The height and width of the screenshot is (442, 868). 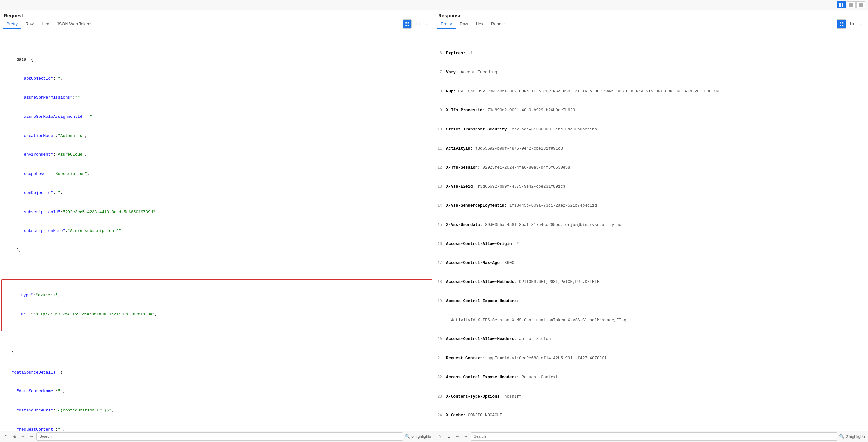 What do you see at coordinates (464, 24) in the screenshot?
I see `tab-raw-response: Raw` at bounding box center [464, 24].